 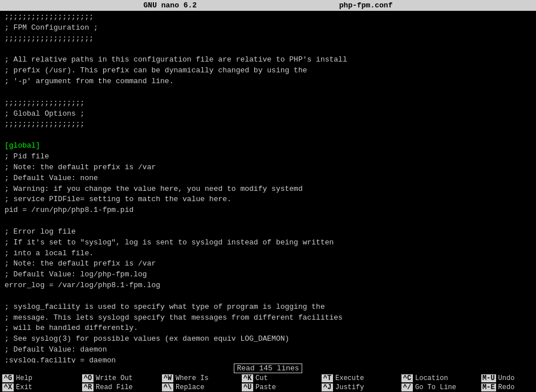 What do you see at coordinates (268, 350) in the screenshot?
I see `line: ; Default Value: daemon` at bounding box center [268, 350].